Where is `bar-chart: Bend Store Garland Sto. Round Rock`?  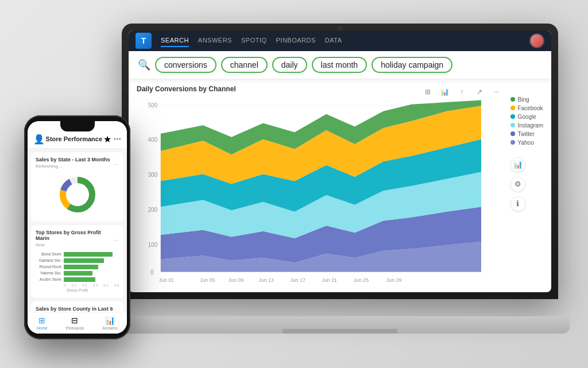
bar-chart: Bend Store Garland Sto. Round Rock is located at coordinates (77, 272).